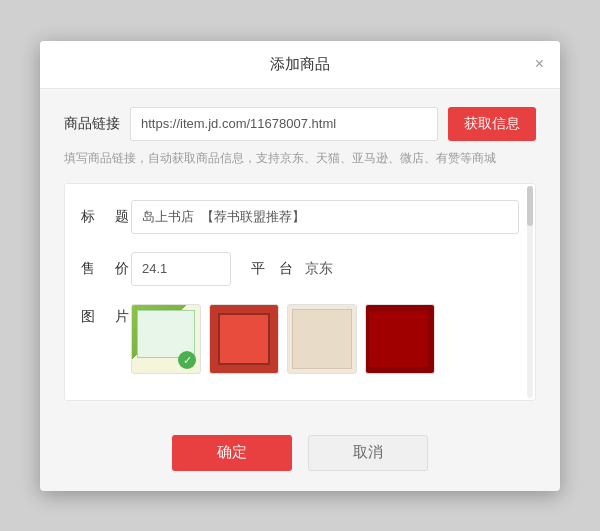 The width and height of the screenshot is (600, 531). Describe the element at coordinates (492, 124) in the screenshot. I see `fetch-button: 获取信息` at that location.